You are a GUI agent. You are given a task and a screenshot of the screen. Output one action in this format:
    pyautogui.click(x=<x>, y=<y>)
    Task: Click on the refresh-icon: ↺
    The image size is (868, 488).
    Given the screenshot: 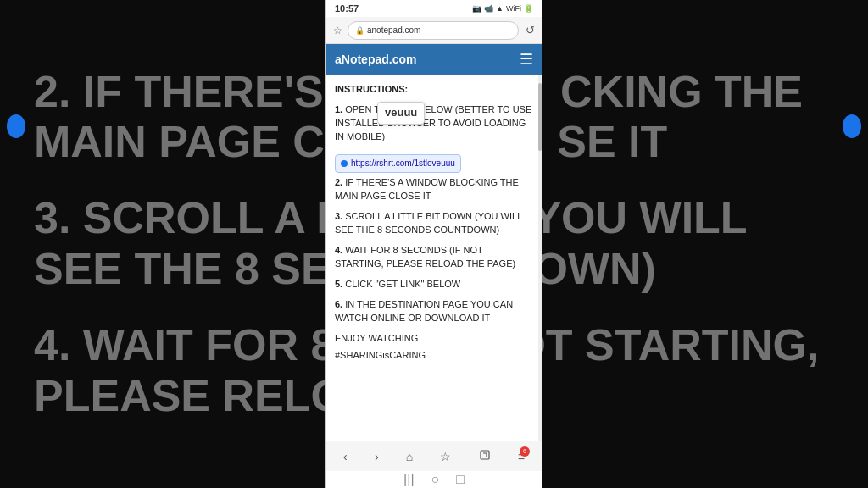 What is the action you would take?
    pyautogui.click(x=531, y=30)
    